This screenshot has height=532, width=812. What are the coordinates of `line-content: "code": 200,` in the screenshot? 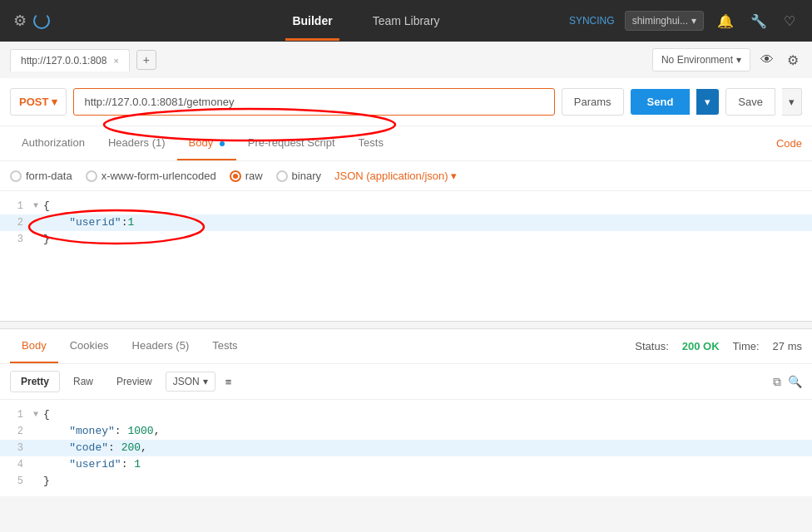 It's located at (428, 448).